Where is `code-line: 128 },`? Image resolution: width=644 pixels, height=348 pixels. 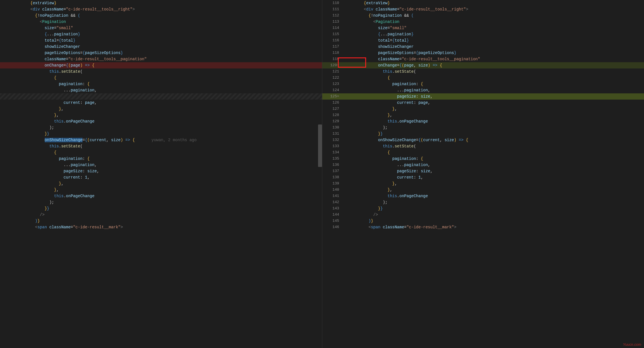
code-line: 128 }, is located at coordinates (483, 115).